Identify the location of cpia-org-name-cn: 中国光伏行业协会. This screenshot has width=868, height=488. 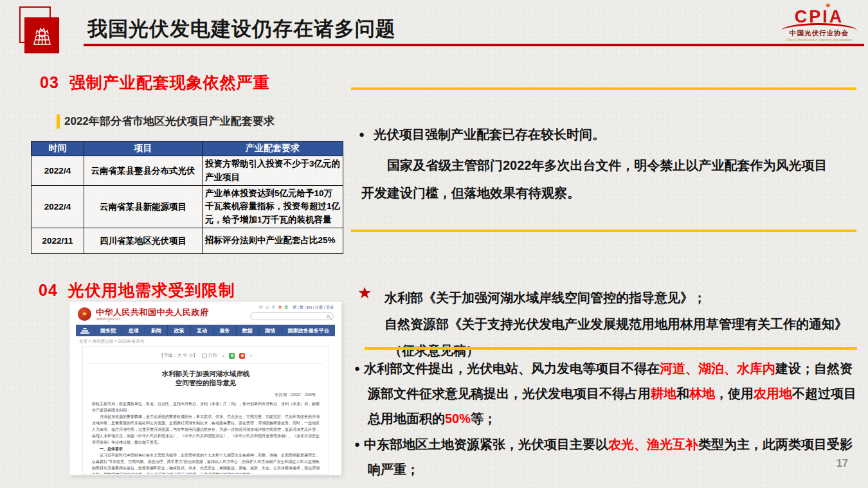
(819, 33).